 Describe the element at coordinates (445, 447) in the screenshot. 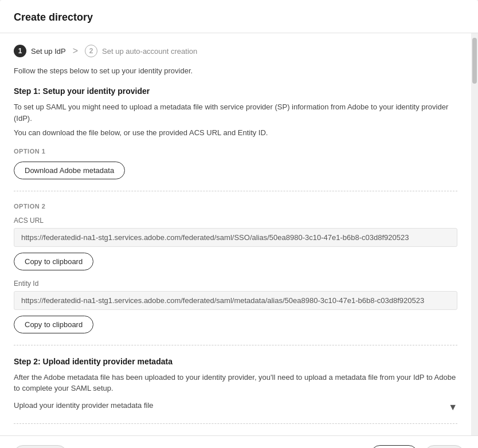

I see `next-button: Next` at that location.